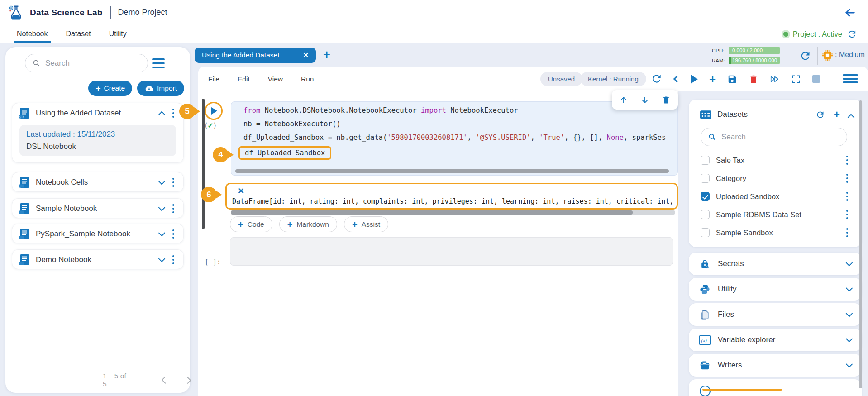 The image size is (868, 396). I want to click on empty-code-cell, so click(452, 252).